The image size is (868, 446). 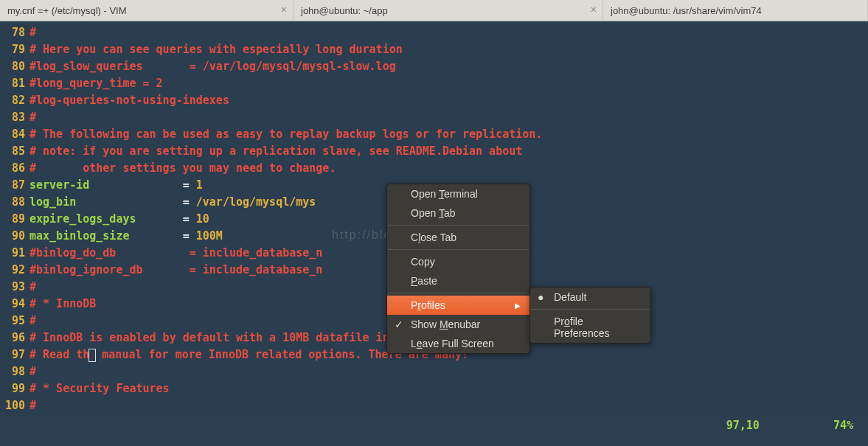 What do you see at coordinates (459, 237) in the screenshot?
I see `menu-item-close-tab: Close Tab` at bounding box center [459, 237].